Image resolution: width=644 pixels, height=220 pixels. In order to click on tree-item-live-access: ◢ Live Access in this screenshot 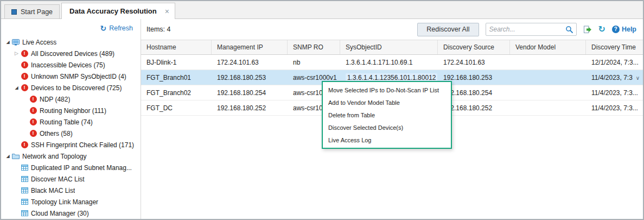, I will do `click(71, 42)`.